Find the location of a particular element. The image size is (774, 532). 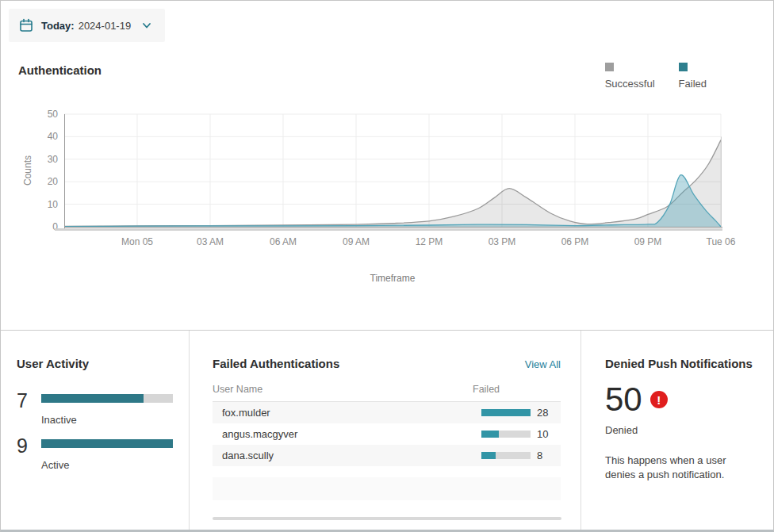

svg-text: 50 is located at coordinates (53, 114).